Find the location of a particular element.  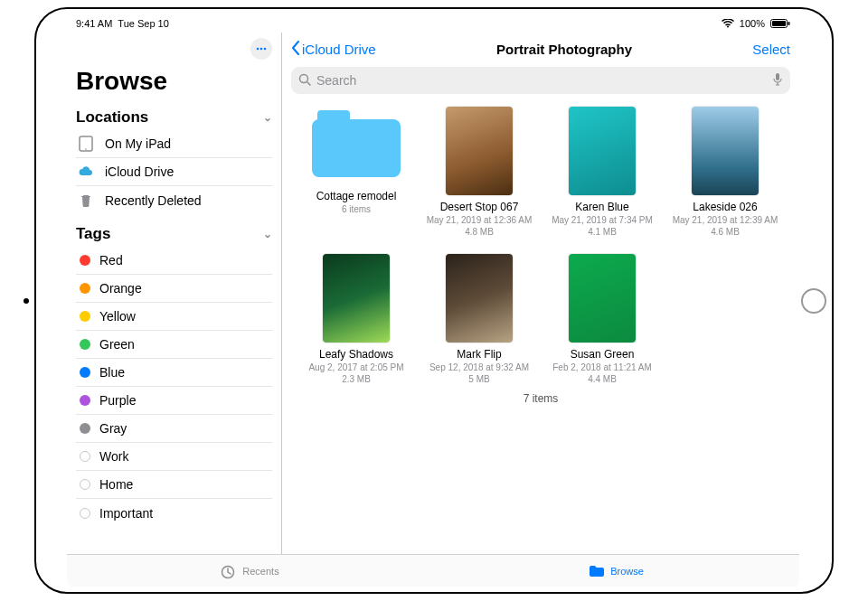

device-camera is located at coordinates (26, 301).